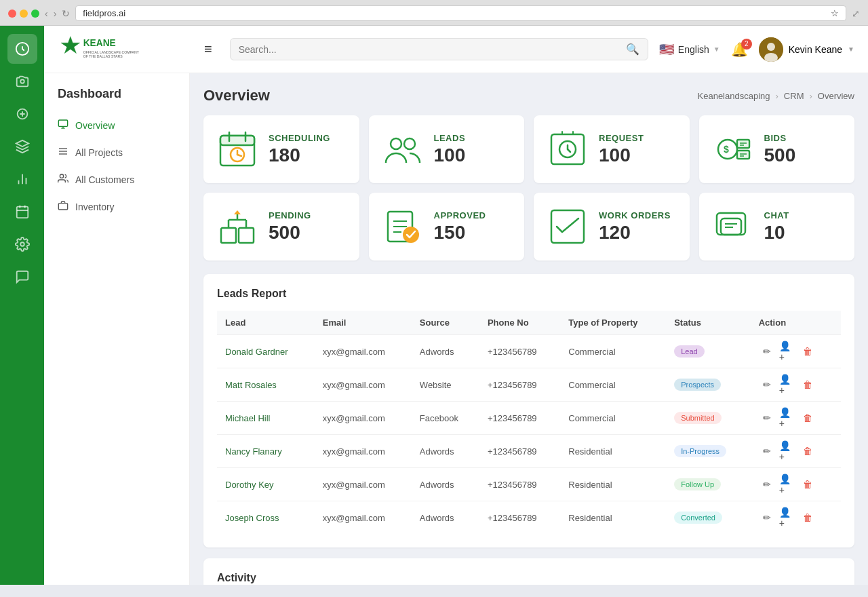  Describe the element at coordinates (767, 351) in the screenshot. I see `edit-button-0: ✏` at that location.